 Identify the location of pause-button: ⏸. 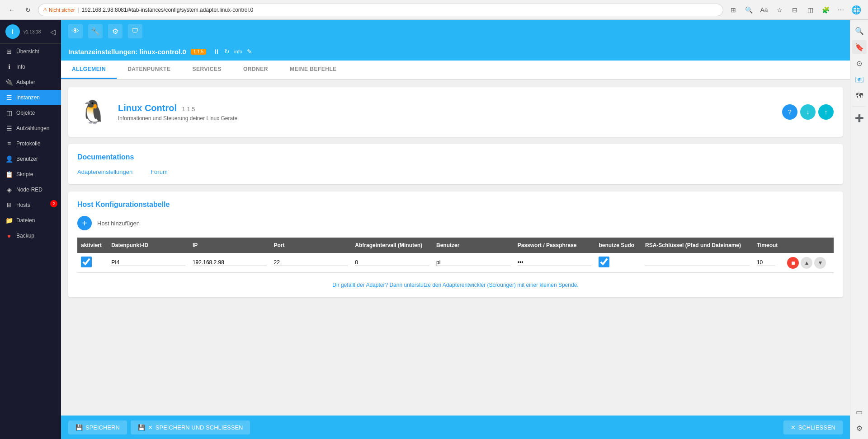
(217, 51).